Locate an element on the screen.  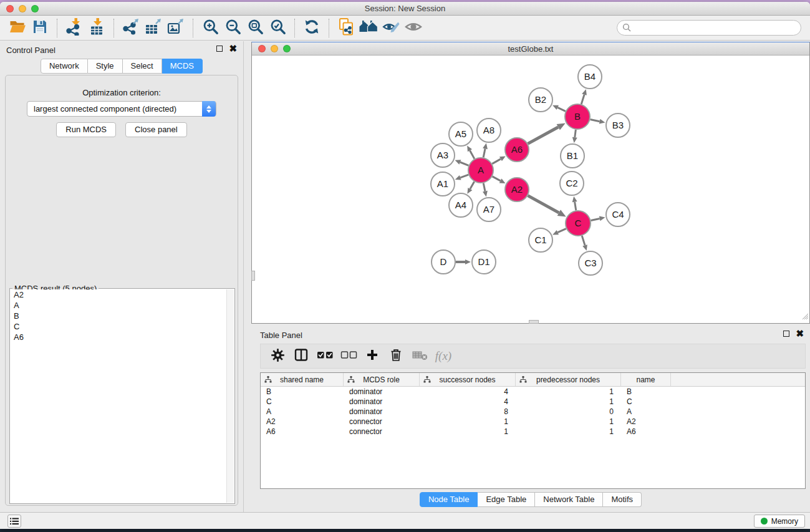
gear-button is located at coordinates (277, 356).